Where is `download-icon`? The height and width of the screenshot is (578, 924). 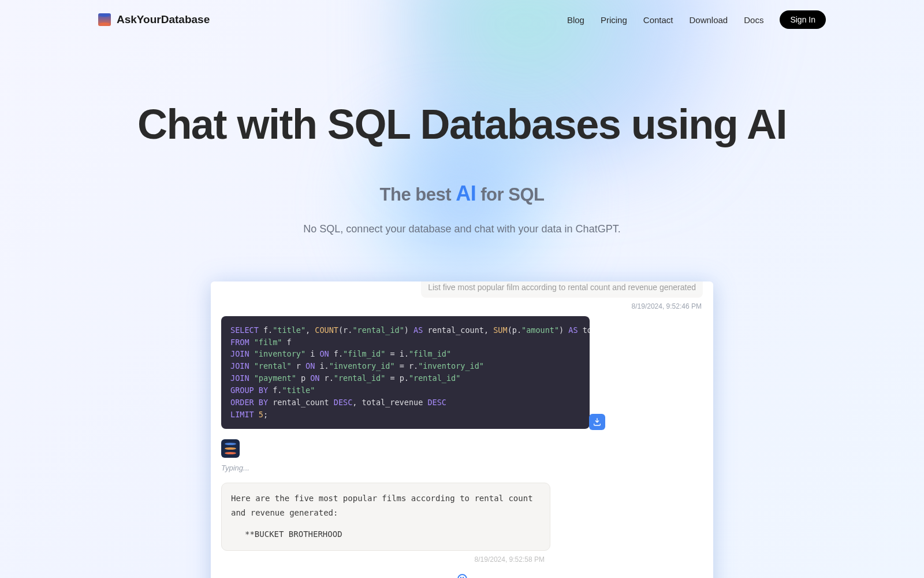
download-icon is located at coordinates (597, 422).